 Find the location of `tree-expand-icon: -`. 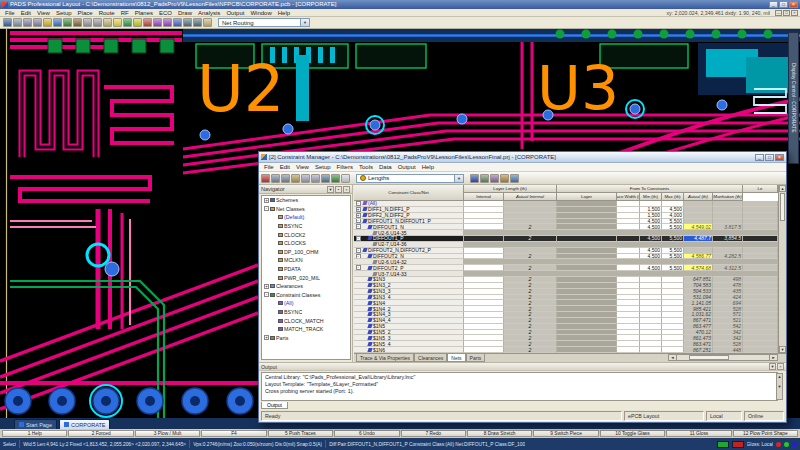

tree-expand-icon: - is located at coordinates (266, 208).